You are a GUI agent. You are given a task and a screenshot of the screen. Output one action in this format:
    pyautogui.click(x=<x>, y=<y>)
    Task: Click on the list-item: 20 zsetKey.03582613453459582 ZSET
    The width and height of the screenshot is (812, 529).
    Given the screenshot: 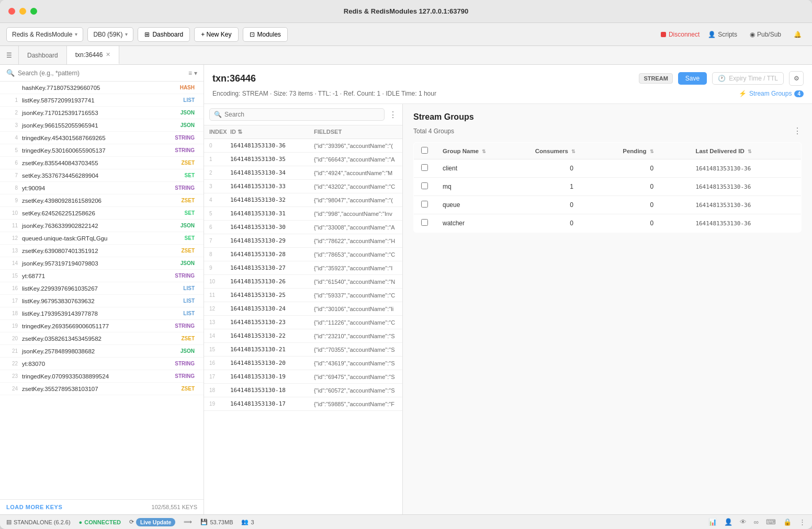 What is the action you would take?
    pyautogui.click(x=102, y=339)
    